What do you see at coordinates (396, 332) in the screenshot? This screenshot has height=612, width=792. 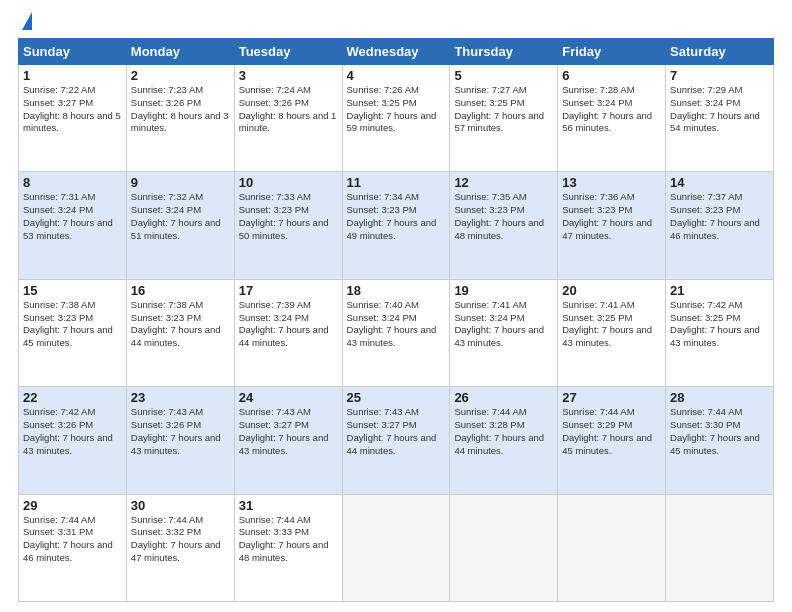 I see `calendar-cell: 18Sunrise: 7:40 AMSunset: 3:24 PMDayligh…` at bounding box center [396, 332].